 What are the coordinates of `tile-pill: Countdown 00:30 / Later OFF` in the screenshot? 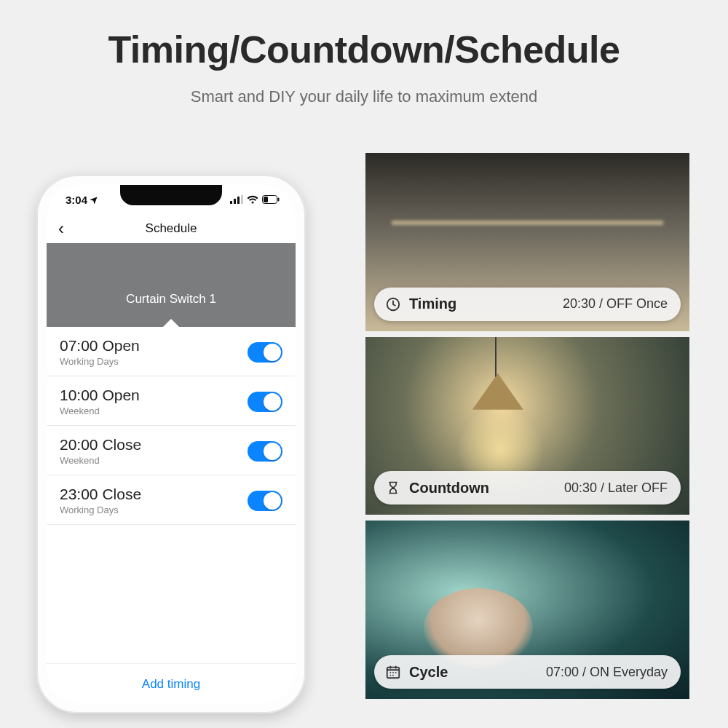 It's located at (527, 488).